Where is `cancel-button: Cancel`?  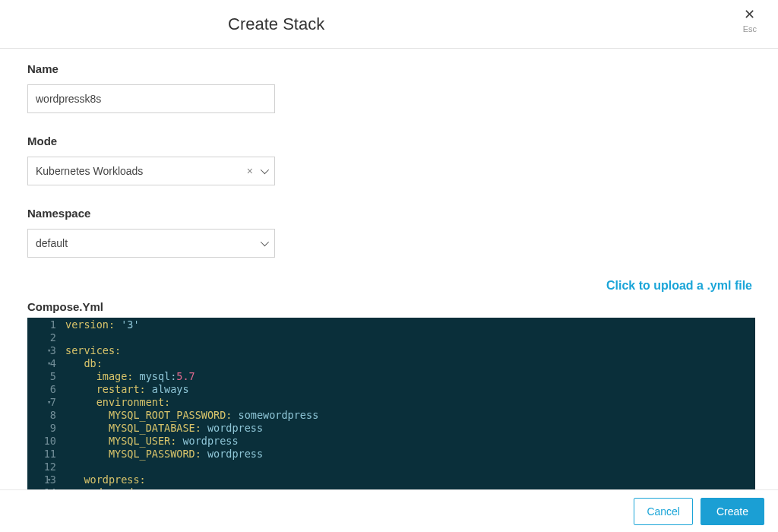
cancel-button: Cancel is located at coordinates (663, 511).